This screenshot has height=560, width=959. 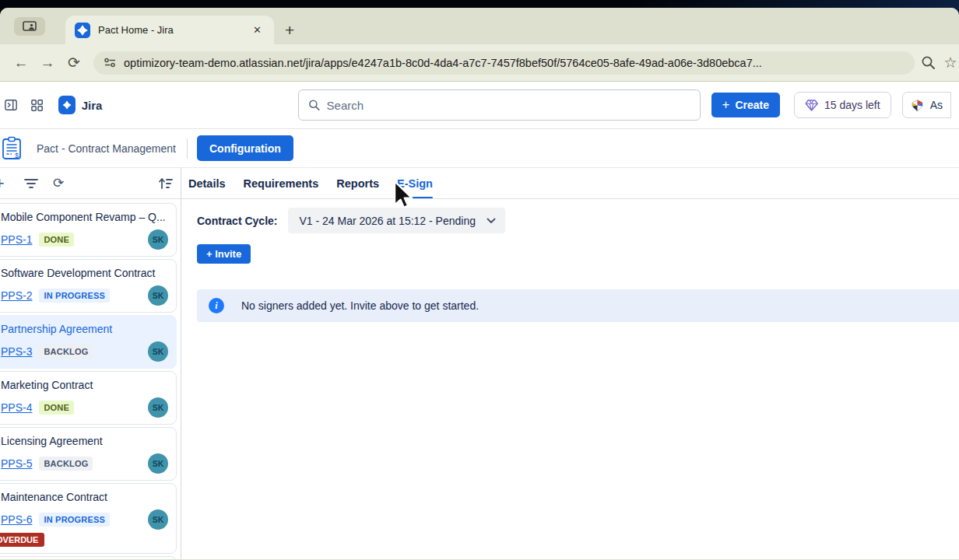 What do you see at coordinates (928, 62) in the screenshot?
I see `zoom-icon` at bounding box center [928, 62].